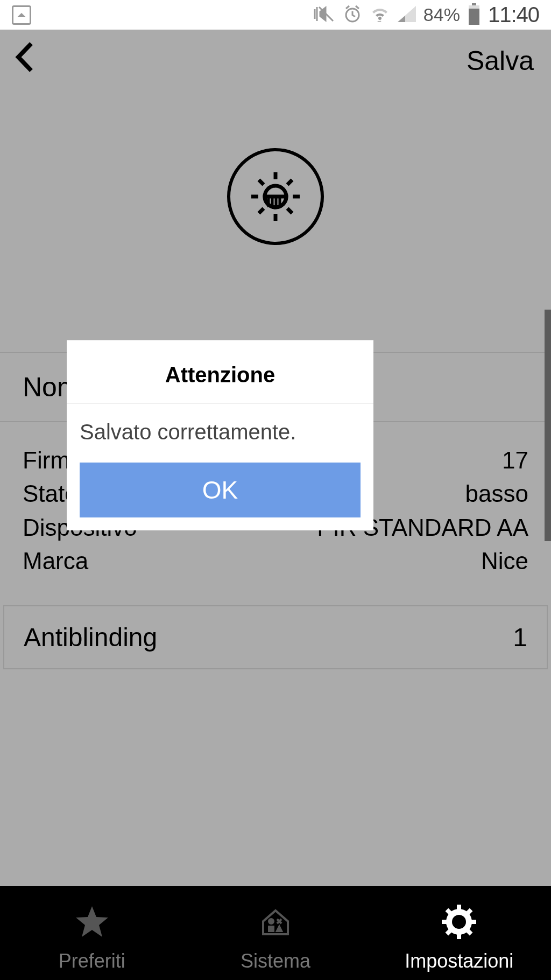  What do you see at coordinates (276, 15) in the screenshot?
I see `status-bar: 84% 11:40` at bounding box center [276, 15].